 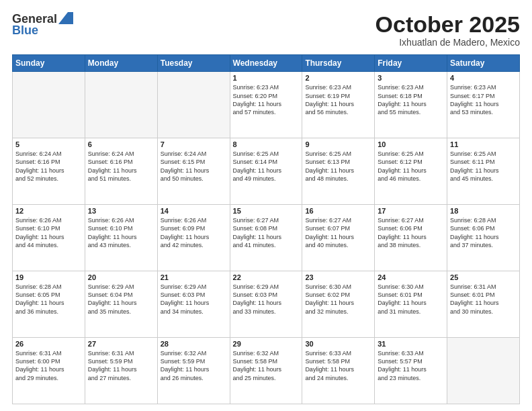 I want to click on day-info: Sunrise: 6:23 AM Sunset: 6:18 PM Dayligh…, so click(x=411, y=99).